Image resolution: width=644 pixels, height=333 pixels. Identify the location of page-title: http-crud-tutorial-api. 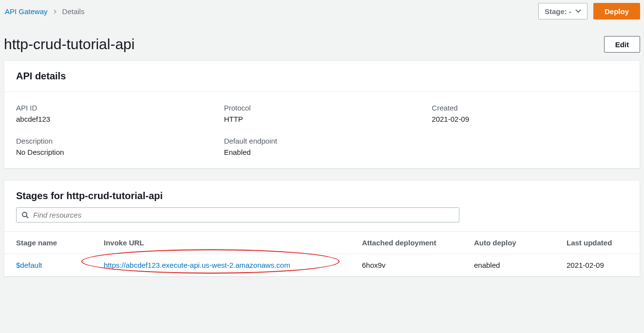
(69, 44).